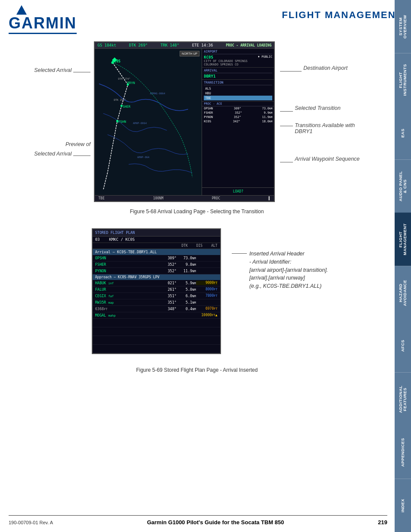 The image size is (411, 532). Describe the element at coordinates (169, 258) in the screenshot. I see `fp-opshn-dtk: 309°` at that location.